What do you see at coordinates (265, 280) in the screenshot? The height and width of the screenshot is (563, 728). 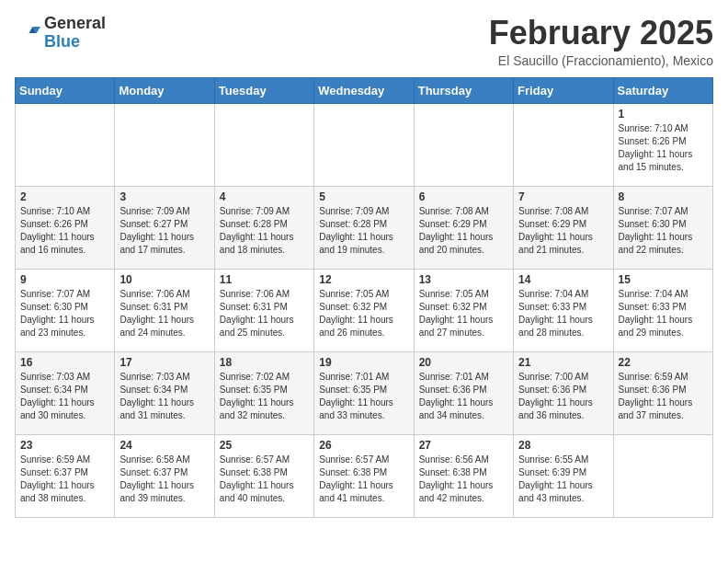 I see `day-number: 11` at bounding box center [265, 280].